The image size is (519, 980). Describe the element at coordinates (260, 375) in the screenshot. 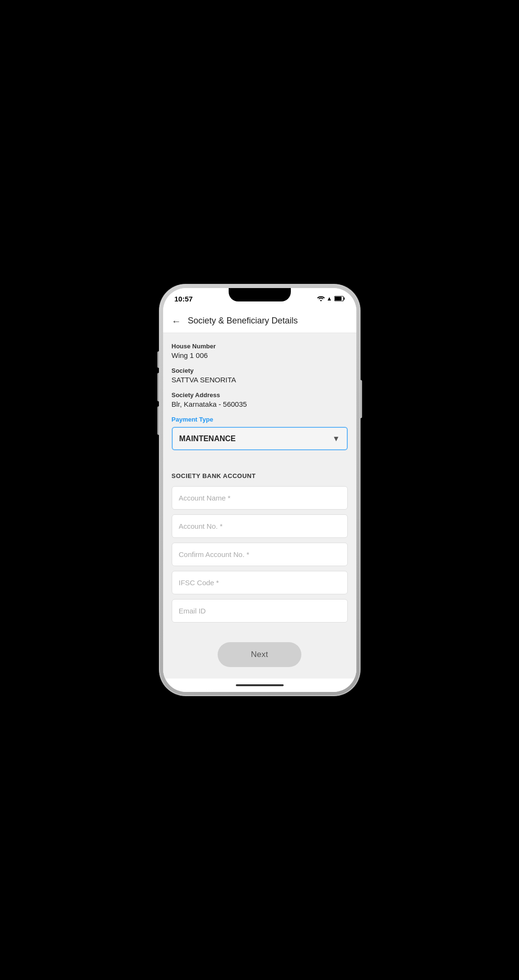

I see `society-row: Society SATTVA SENORITA` at that location.